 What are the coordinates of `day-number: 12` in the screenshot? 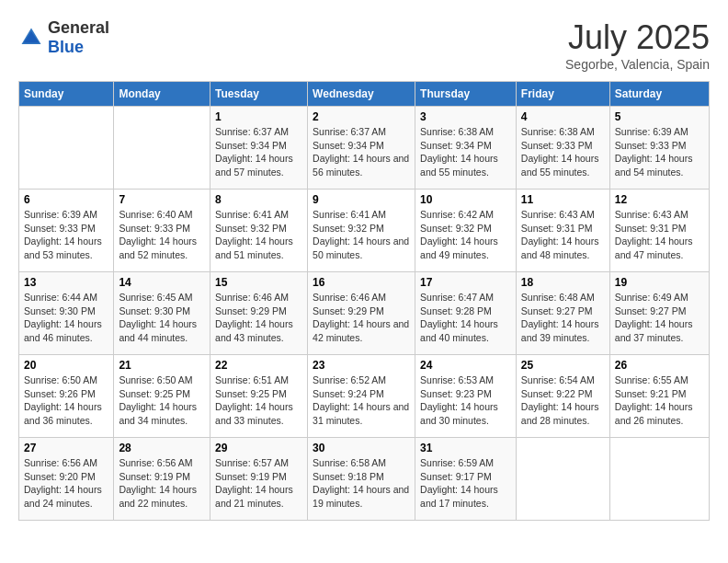 It's located at (660, 200).